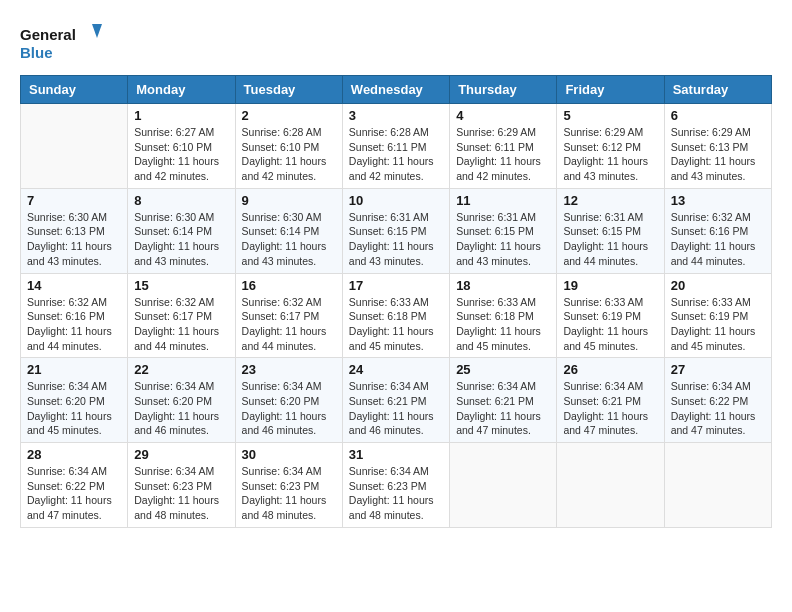 The width and height of the screenshot is (792, 612). What do you see at coordinates (504, 316) in the screenshot?
I see `calendar-cell: 18Sunrise: 6:33 AMSunset: 6:18 PMDayligh…` at bounding box center [504, 316].